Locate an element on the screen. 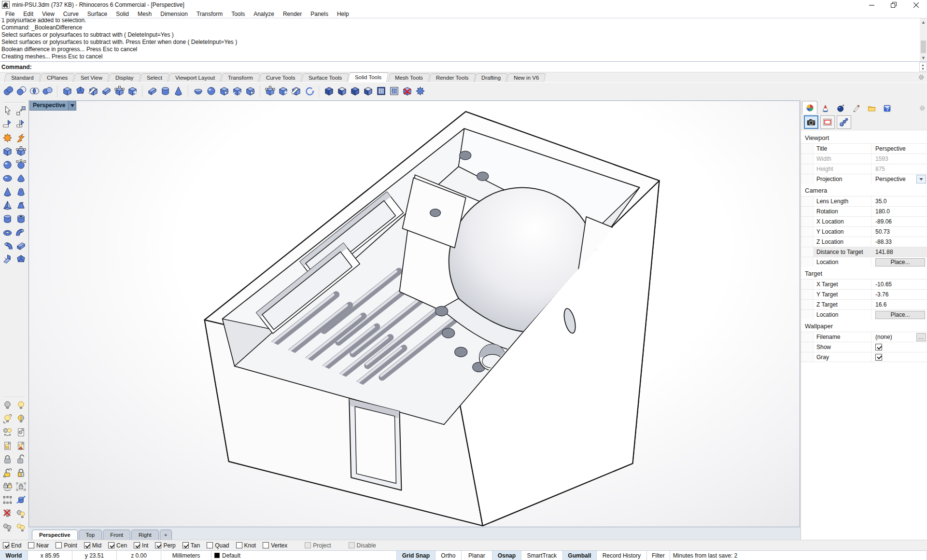  checkbox-cen is located at coordinates (111, 546).